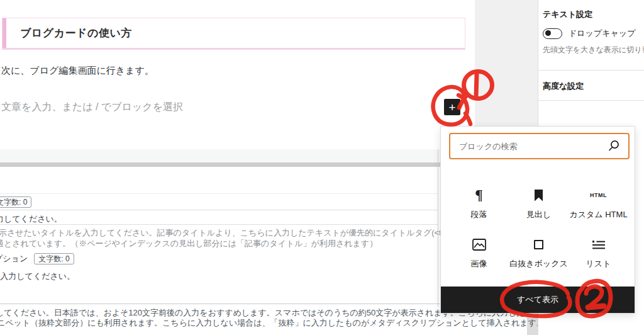 The height and width of the screenshot is (335, 644). I want to click on editor-gutter, so click(506, 64).